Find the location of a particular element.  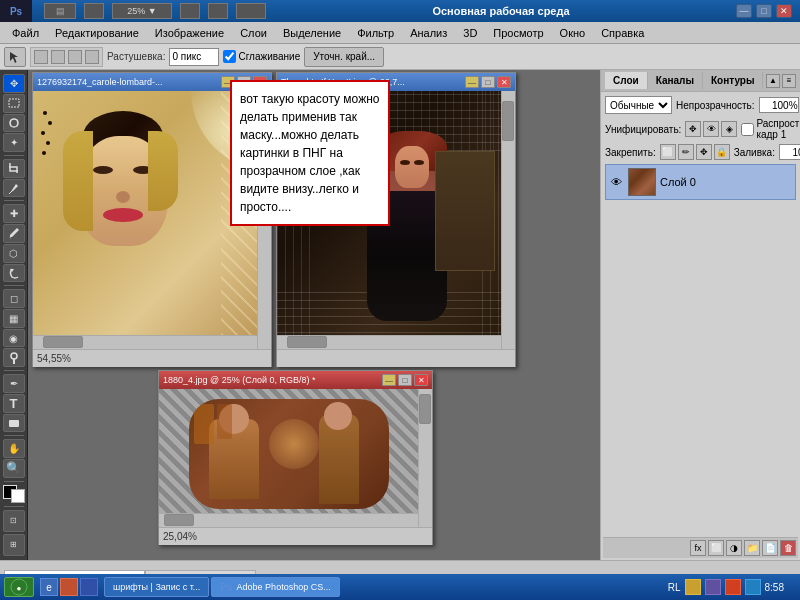

ps-menu-icon: ▤ is located at coordinates (60, 11).